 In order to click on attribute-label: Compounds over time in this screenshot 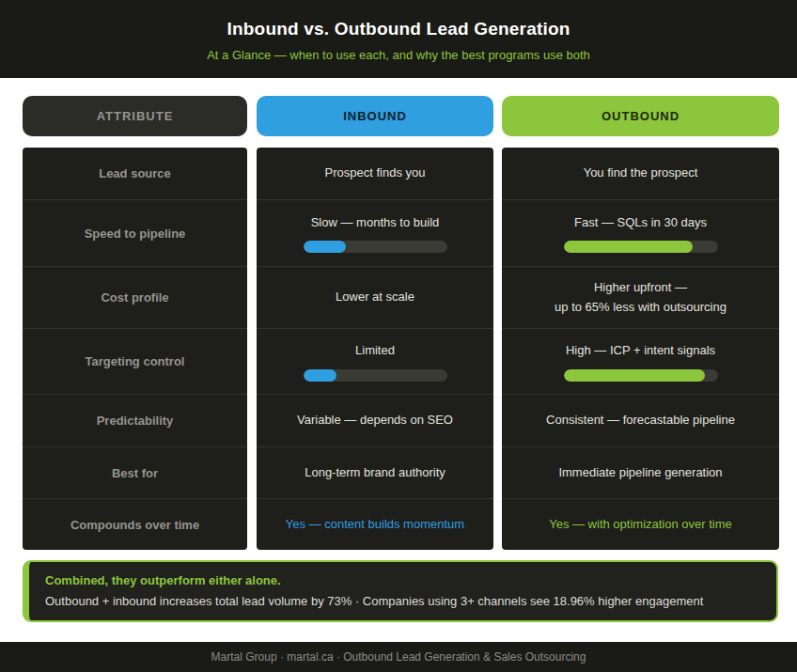, I will do `click(135, 524)`.